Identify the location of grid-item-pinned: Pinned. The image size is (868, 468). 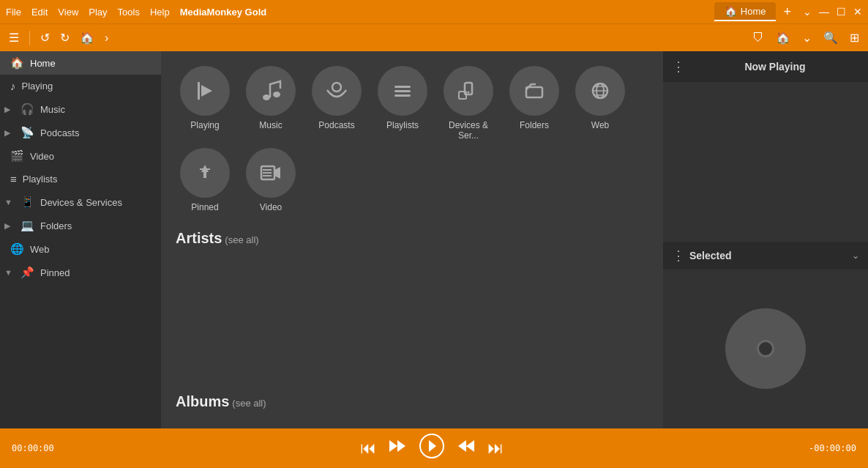
(205, 180).